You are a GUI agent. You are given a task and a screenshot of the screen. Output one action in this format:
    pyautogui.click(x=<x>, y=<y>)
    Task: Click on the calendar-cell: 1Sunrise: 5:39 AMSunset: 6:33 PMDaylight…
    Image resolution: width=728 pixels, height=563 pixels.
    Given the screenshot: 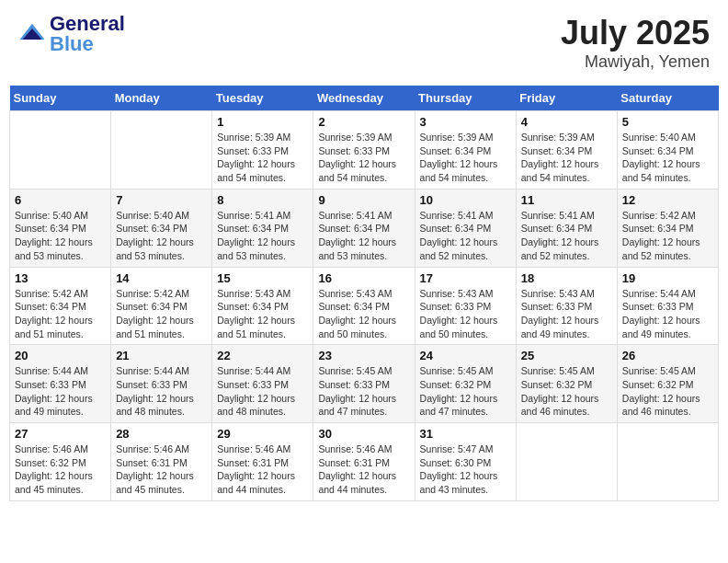 What is the action you would take?
    pyautogui.click(x=263, y=151)
    